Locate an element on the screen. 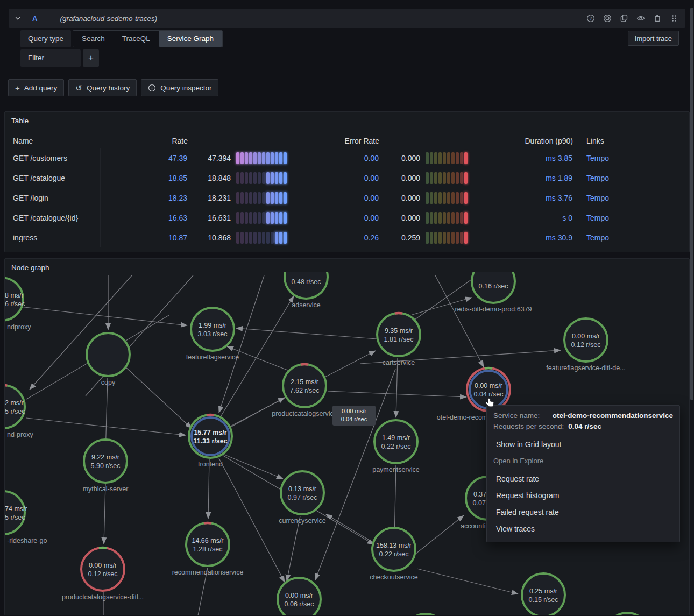 This screenshot has width=694, height=616. table-row: GET /catalogue/{id}16.6316.6310.000.000s… is located at coordinates (347, 217).